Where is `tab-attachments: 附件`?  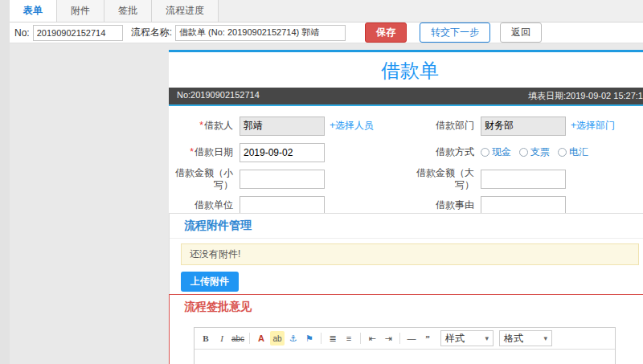
tab-attachments: 附件 is located at coordinates (80, 11).